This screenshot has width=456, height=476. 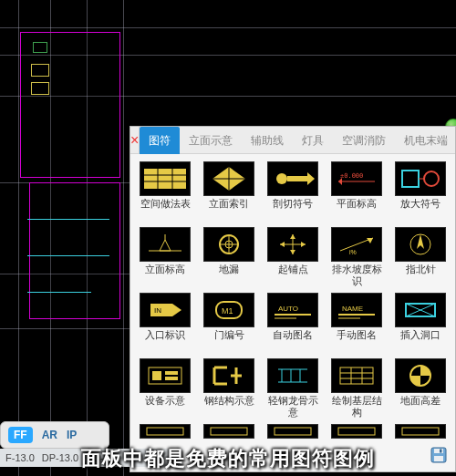 What do you see at coordinates (229, 388) in the screenshot?
I see `symbol-item: 钢结构示意` at bounding box center [229, 388].